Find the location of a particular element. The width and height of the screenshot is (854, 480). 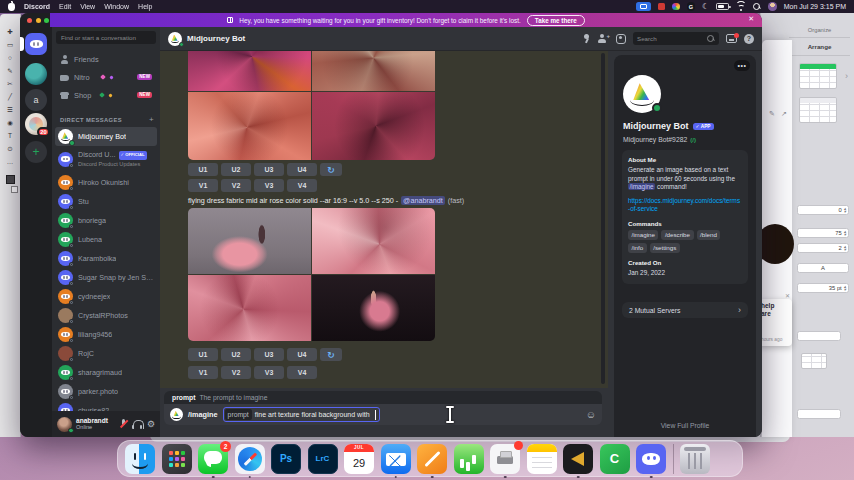

dm-item: liliang9456 is located at coordinates (106, 334).